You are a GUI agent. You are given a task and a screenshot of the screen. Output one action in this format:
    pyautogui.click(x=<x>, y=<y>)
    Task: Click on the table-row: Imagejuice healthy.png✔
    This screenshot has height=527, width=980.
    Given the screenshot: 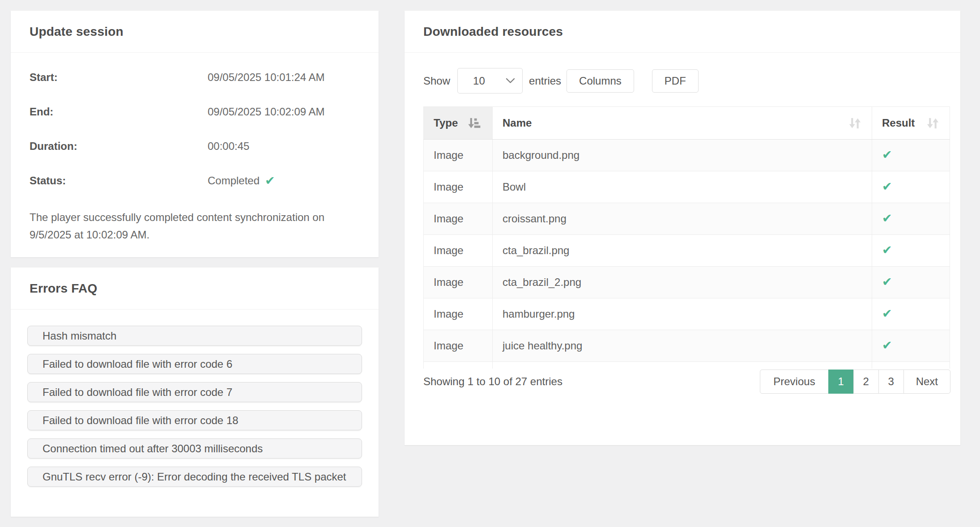 What is the action you would take?
    pyautogui.click(x=687, y=346)
    